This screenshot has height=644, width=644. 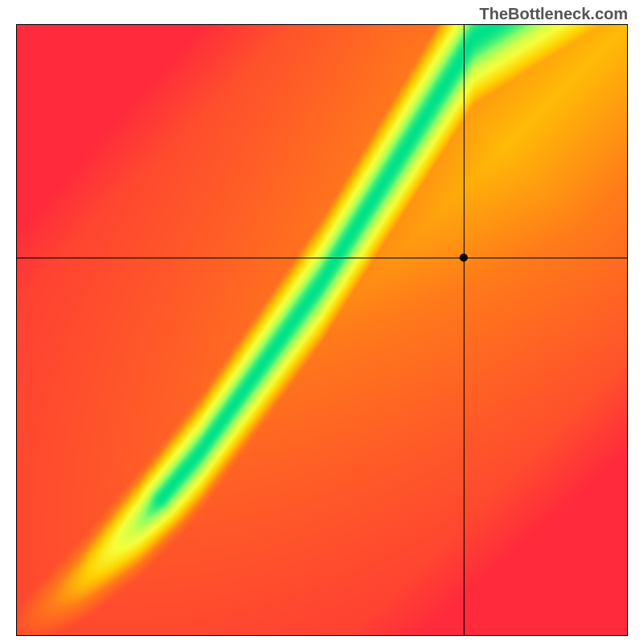 I want to click on watermark-text: TheBottleneck.com, so click(x=554, y=14).